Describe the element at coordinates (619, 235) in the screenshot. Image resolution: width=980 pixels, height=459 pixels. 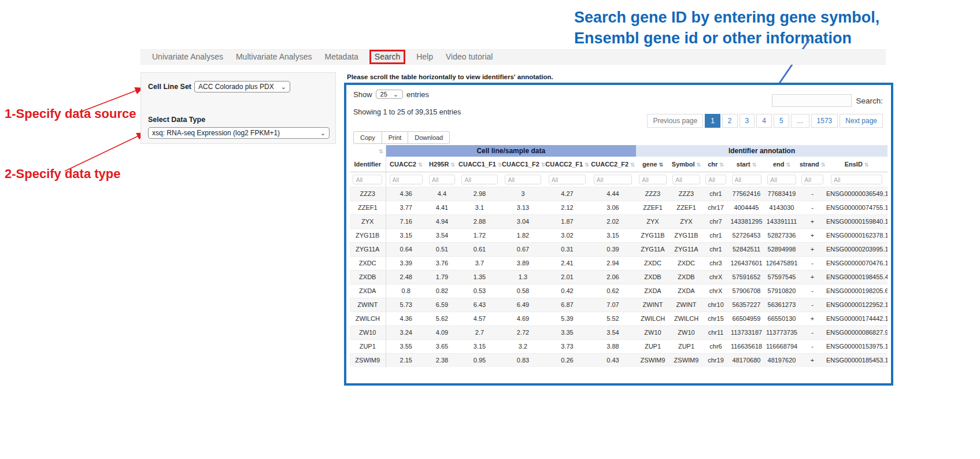
I see `table-row: ZYG11B3.153.541.721.823.023.15ZYG11BZYG1…` at that location.